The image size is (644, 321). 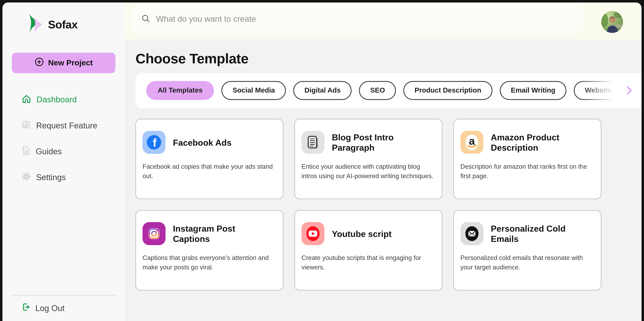 What do you see at coordinates (64, 304) in the screenshot?
I see `sidebar-footer: Log Out` at bounding box center [64, 304].